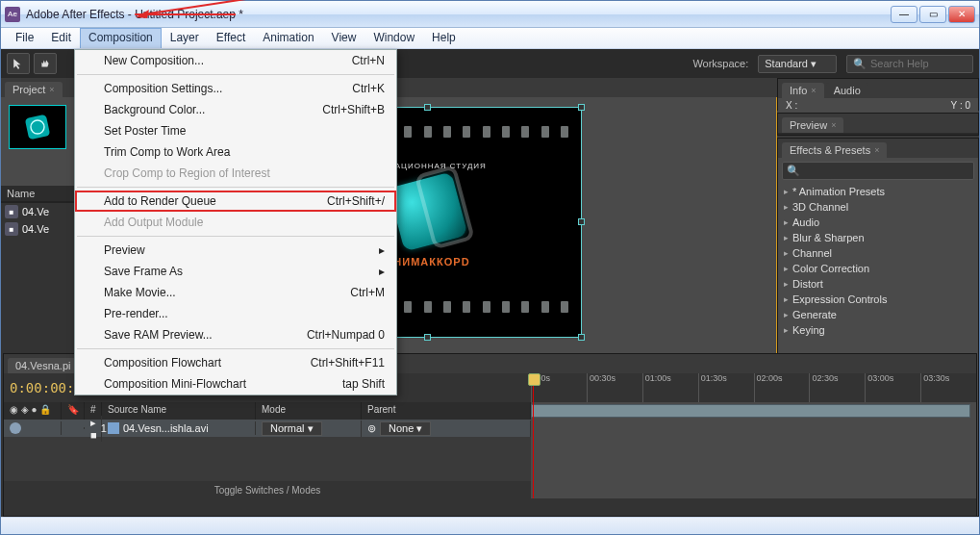 This screenshot has height=535, width=980. What do you see at coordinates (344, 38) in the screenshot?
I see `menu-view: View` at bounding box center [344, 38].